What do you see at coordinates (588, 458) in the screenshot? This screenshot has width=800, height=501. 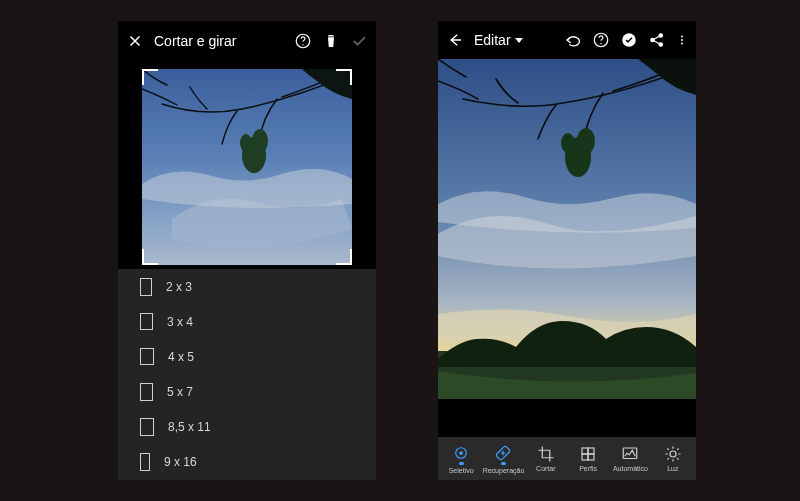 I see `tool-profiles: Perfis` at bounding box center [588, 458].